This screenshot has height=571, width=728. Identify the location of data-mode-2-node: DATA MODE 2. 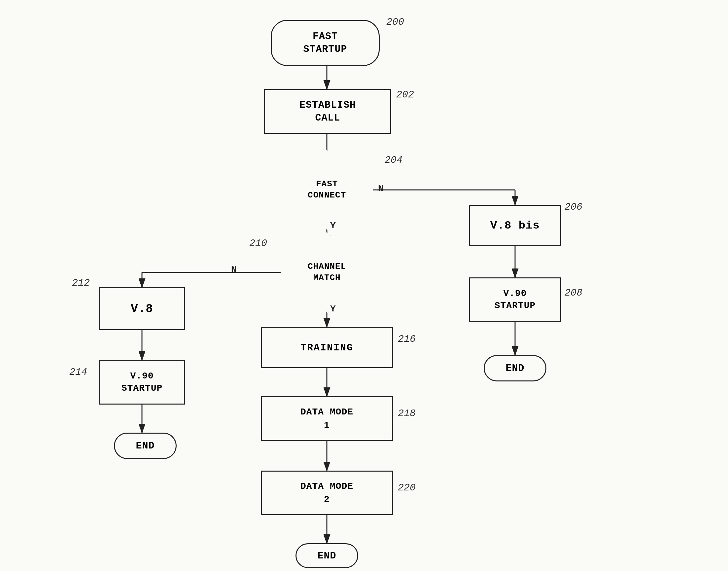
(327, 493).